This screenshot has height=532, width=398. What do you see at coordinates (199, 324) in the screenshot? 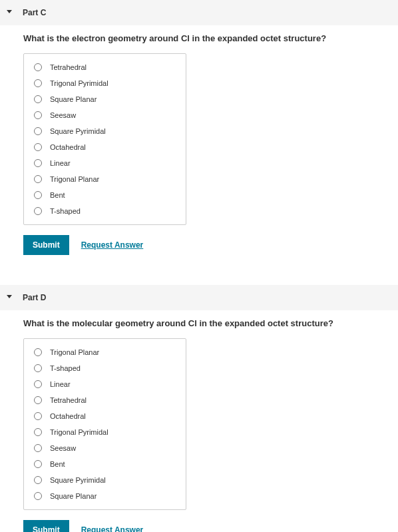
I see `question-text: What is the molecular geometry around Cl…` at bounding box center [199, 324].